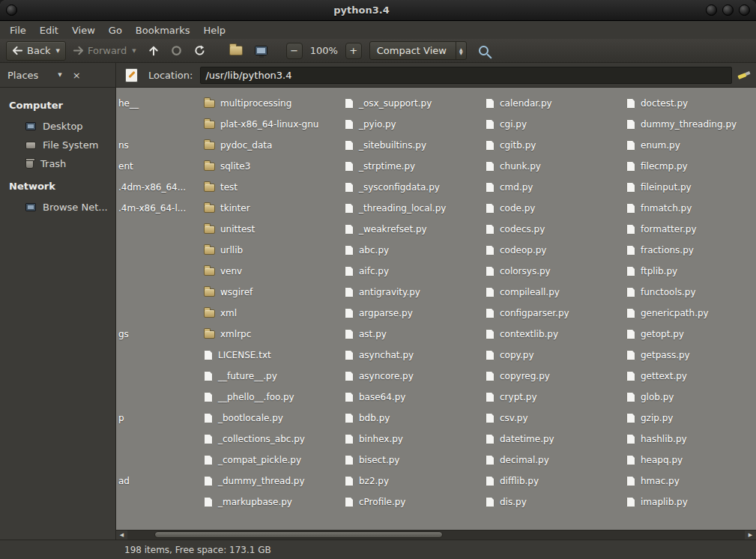  Describe the element at coordinates (121, 418) in the screenshot. I see `file-item-clipped: p` at that location.